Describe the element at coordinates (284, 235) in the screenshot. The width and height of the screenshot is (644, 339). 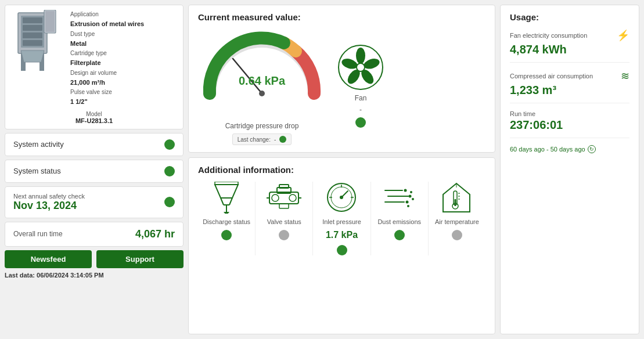
I see `valve-dot` at that location.